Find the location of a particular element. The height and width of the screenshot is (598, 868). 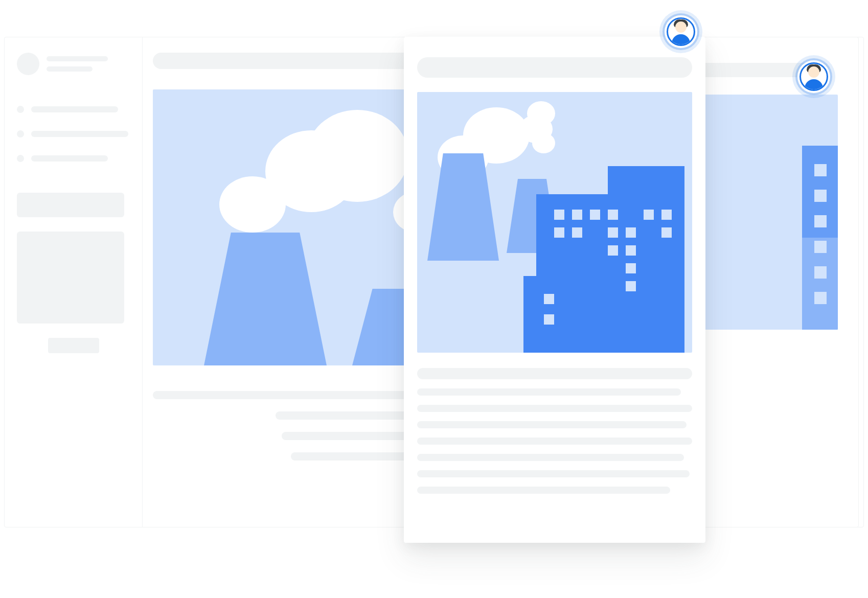

title-placeholder is located at coordinates (555, 67).